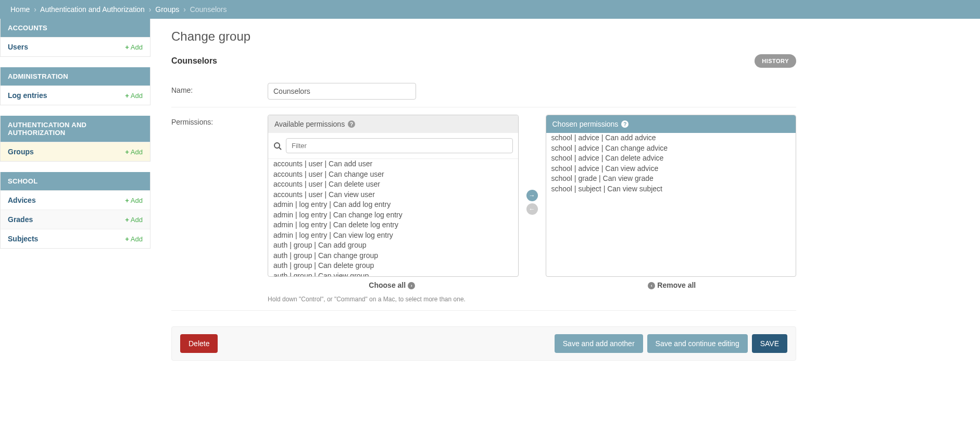 This screenshot has height=428, width=980. Describe the element at coordinates (671, 189) in the screenshot. I see `permission-option: school | subject | Can view subject` at that location.